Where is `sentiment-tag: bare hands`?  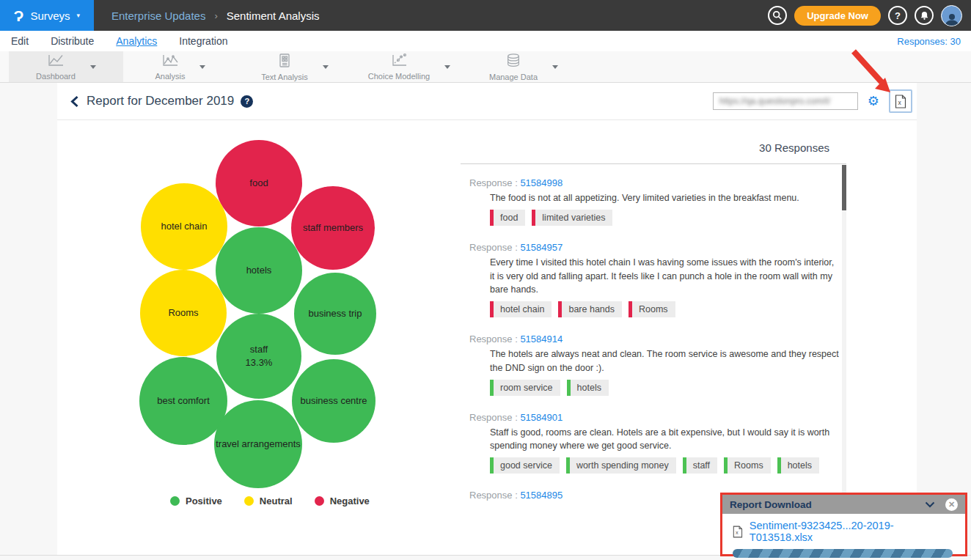
sentiment-tag: bare hands is located at coordinates (590, 309).